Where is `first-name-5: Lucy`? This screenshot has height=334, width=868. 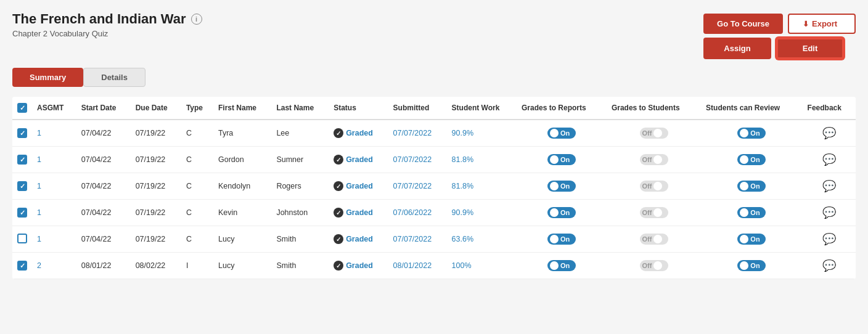
first-name-5: Lucy is located at coordinates (242, 266).